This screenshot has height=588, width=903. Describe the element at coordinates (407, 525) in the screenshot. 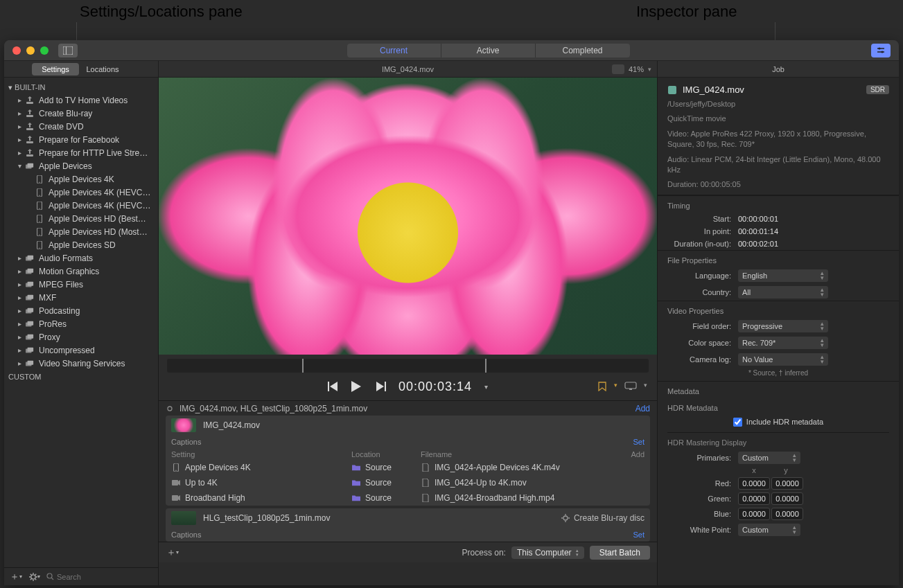

I see `job-2: HLG_testClip_1080p25_1min.mov Create Blu…` at that location.